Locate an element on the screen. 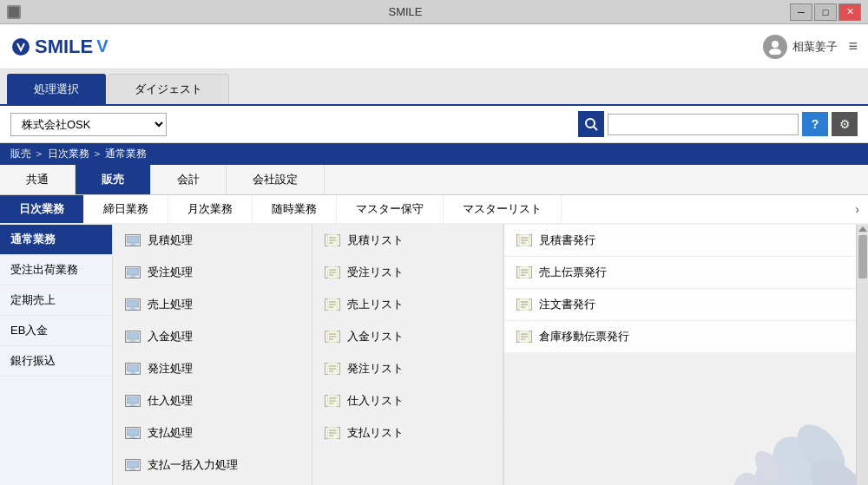 Image resolution: width=868 pixels, height=485 pixels. item-pay-proc: 支払処理 is located at coordinates (212, 434).